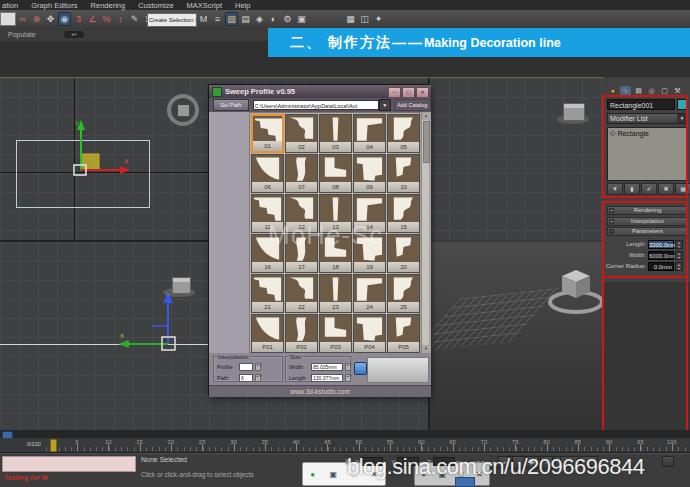  What do you see at coordinates (576, 288) in the screenshot?
I see `viewcube-3d` at bounding box center [576, 288].